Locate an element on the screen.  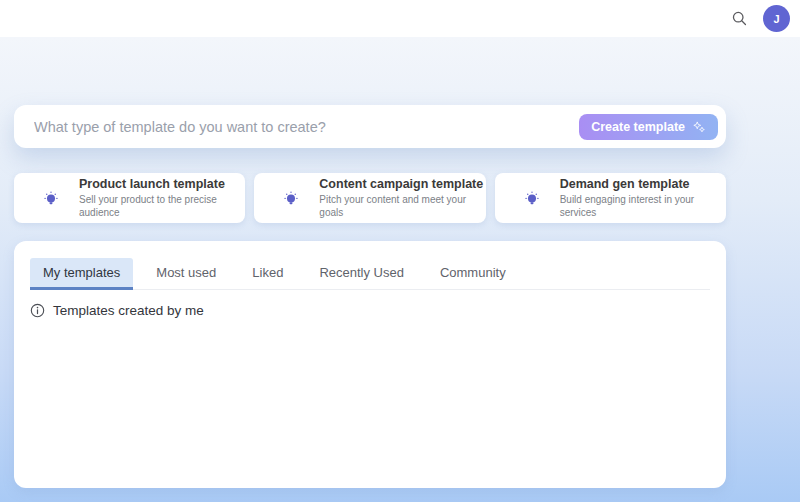
card-subtitle: Build engaging interest in your services is located at coordinates (643, 206).